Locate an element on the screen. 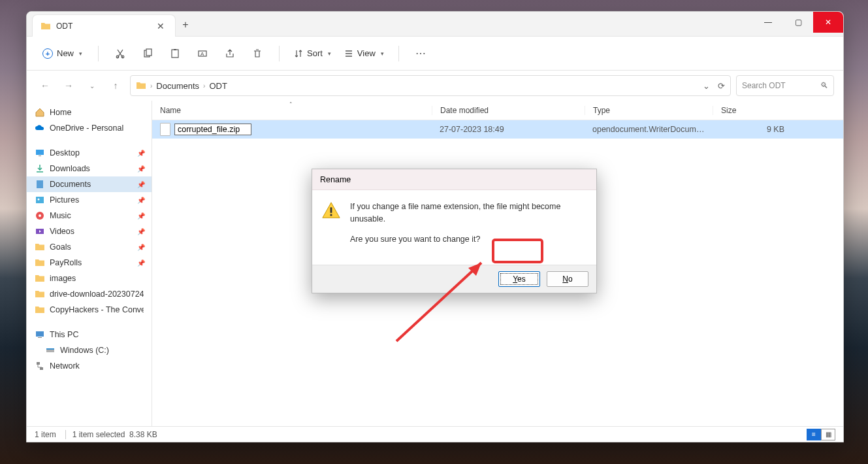 This screenshot has width=868, height=464. sidebar-item-pictures: Pictures📌 is located at coordinates (89, 200).